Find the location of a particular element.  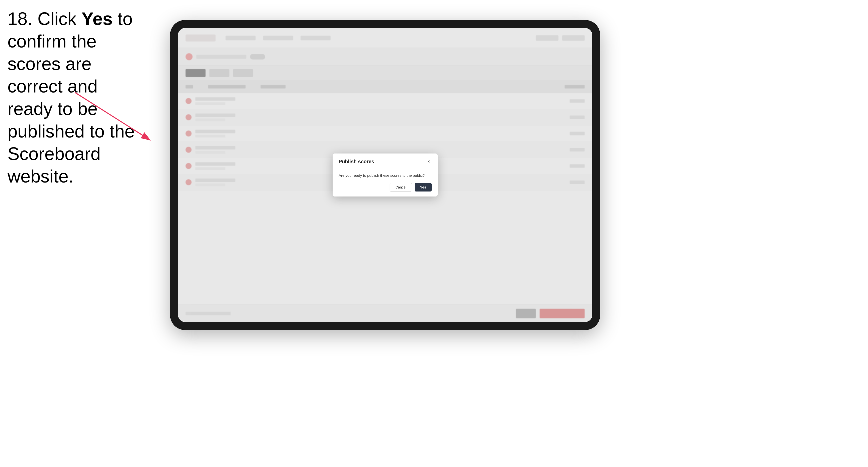

yes-button: Yes is located at coordinates (423, 187).